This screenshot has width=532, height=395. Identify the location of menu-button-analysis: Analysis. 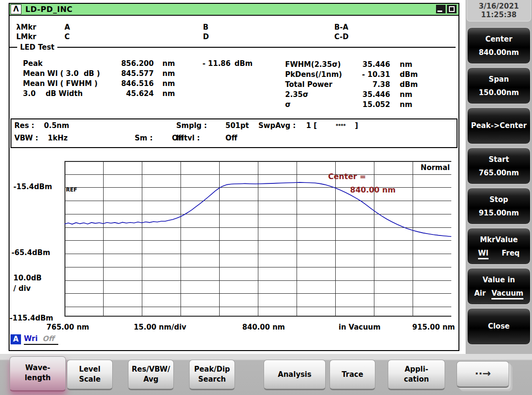
(295, 375).